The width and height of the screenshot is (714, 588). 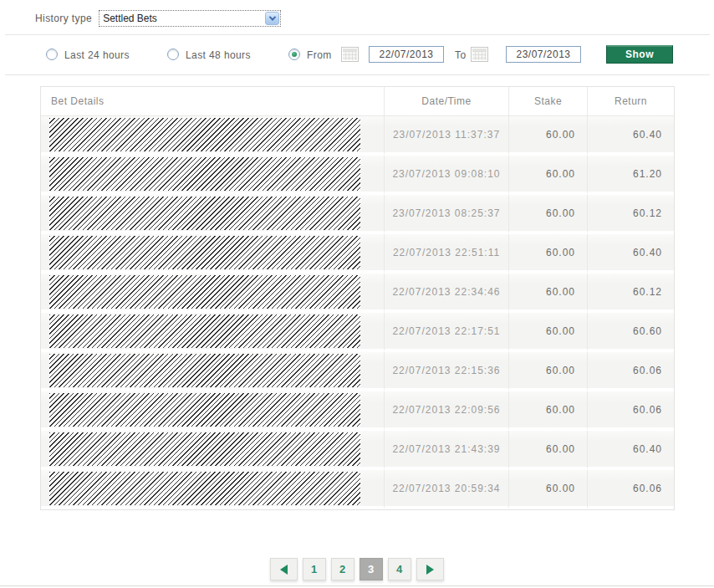 I want to click on header-stake: Stake, so click(x=548, y=102).